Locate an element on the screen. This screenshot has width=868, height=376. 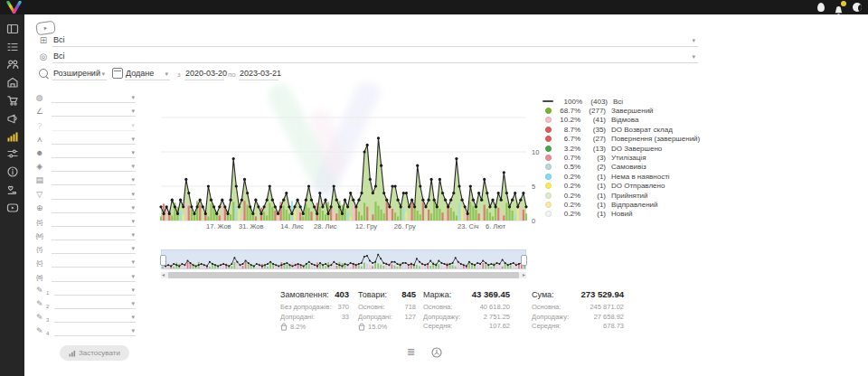
info-icon is located at coordinates (13, 172).